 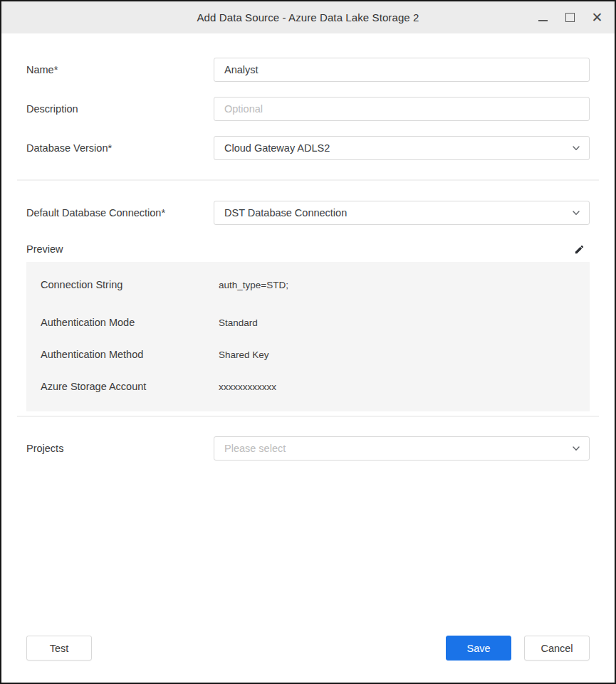 What do you see at coordinates (402, 70) in the screenshot?
I see `name-input` at bounding box center [402, 70].